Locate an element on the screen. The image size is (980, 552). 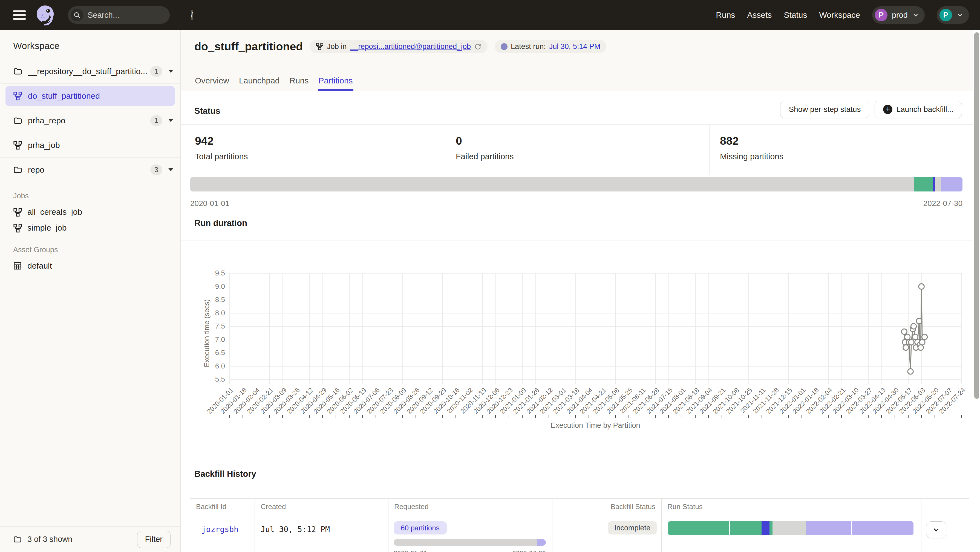
nav-link-status: Status is located at coordinates (795, 15).